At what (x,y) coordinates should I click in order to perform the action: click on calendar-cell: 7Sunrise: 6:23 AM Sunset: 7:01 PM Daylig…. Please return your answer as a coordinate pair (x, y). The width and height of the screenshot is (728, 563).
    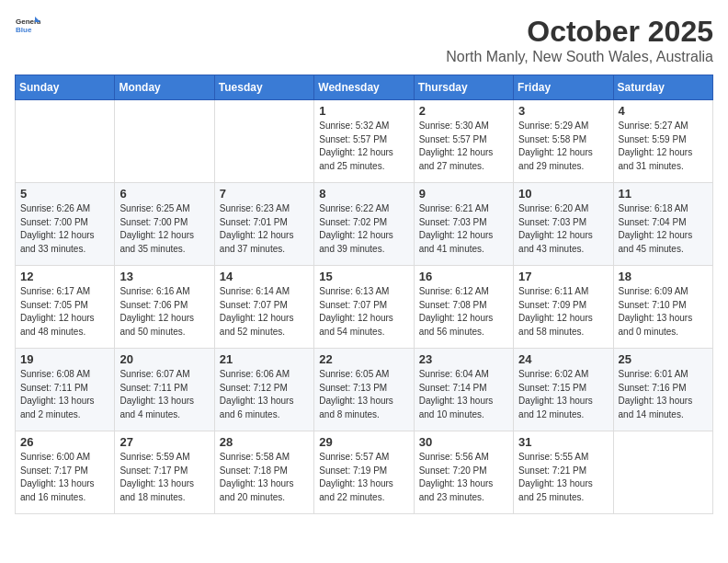
    Looking at the image, I should click on (264, 224).